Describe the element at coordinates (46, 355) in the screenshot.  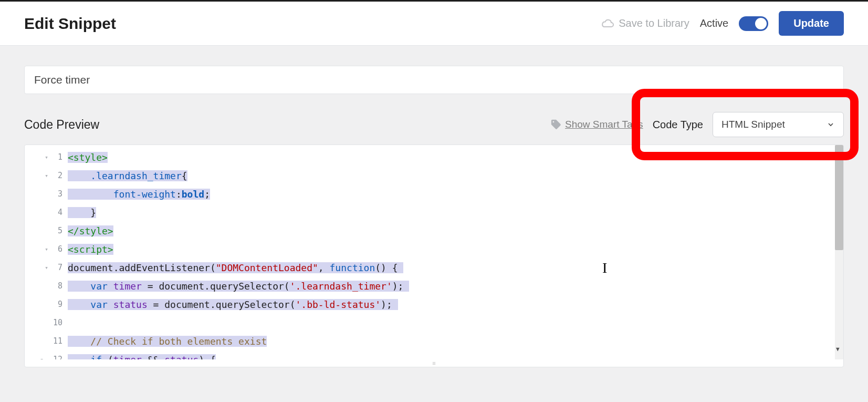
I see `gutter-line: ▾12` at that location.